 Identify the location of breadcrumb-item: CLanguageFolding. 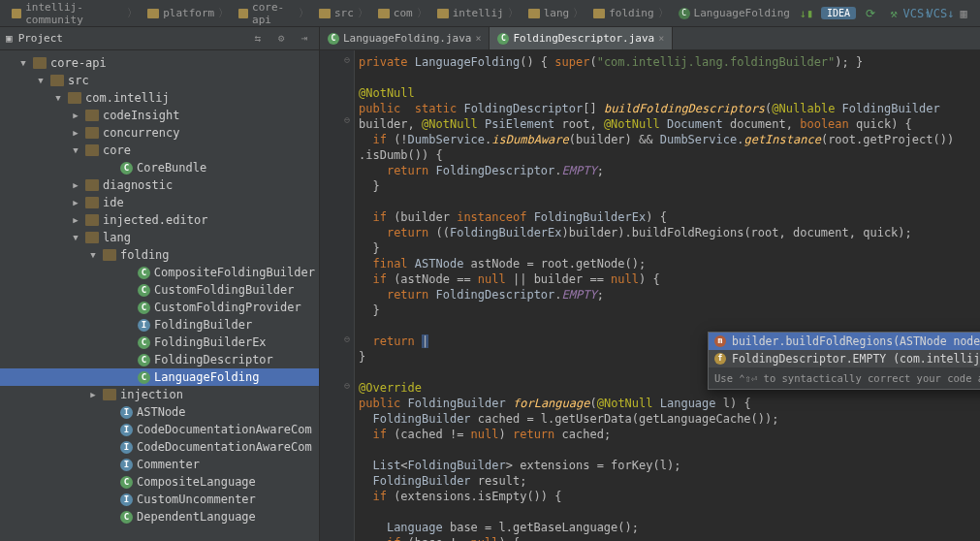
(735, 14).